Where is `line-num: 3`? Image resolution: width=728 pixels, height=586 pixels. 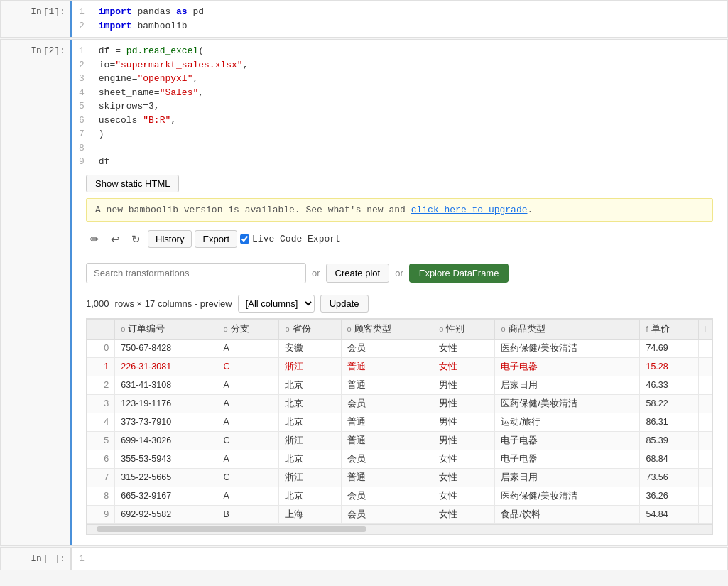
line-num: 3 is located at coordinates (86, 79).